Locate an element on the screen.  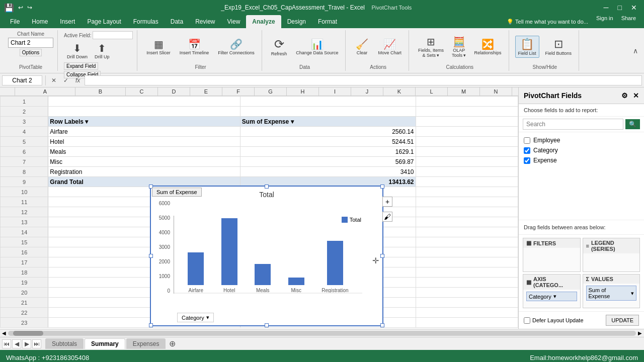
resize-handle-tc is located at coordinates (267, 187).